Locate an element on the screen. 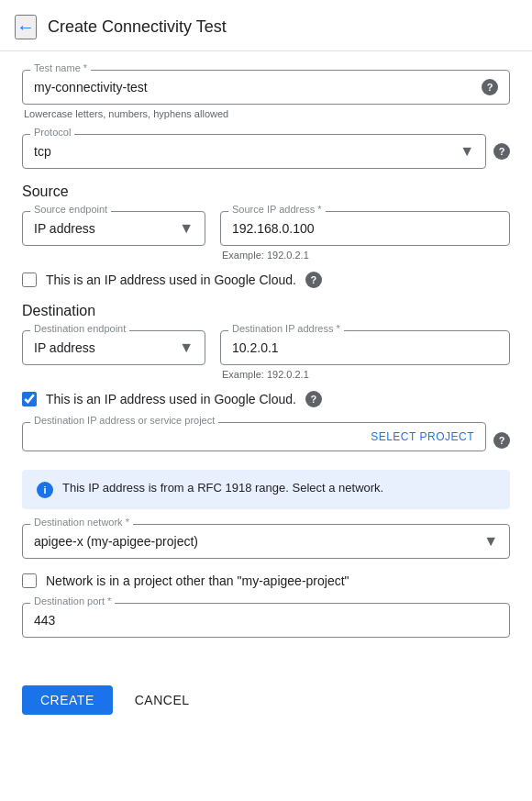 The image size is (532, 801). dest-endpoint-select: IP address VM instance GKE Pod is located at coordinates (114, 348).